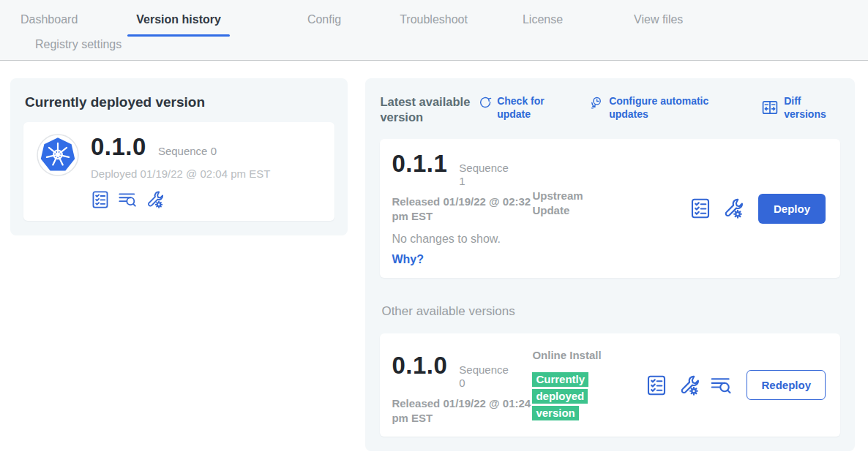 The image size is (868, 468). What do you see at coordinates (567, 203) in the screenshot?
I see `source-label: Upstream Update` at bounding box center [567, 203].